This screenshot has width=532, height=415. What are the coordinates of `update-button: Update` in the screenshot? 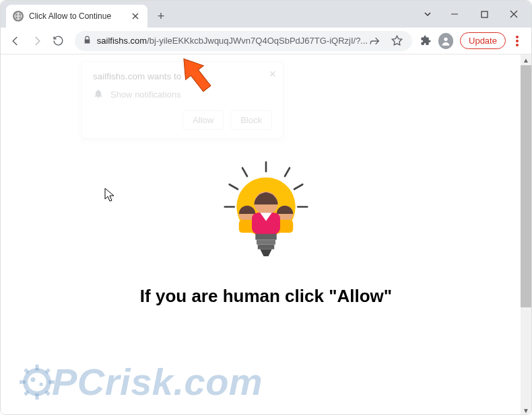 It's located at (483, 40).